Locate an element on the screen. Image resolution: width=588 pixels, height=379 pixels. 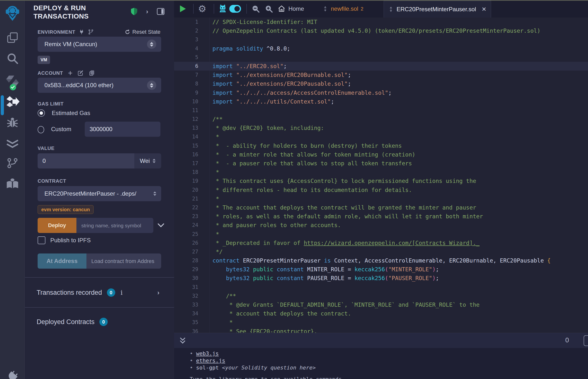
code-line: 9import "../../../access/AccessControlEn… is located at coordinates (381, 93).